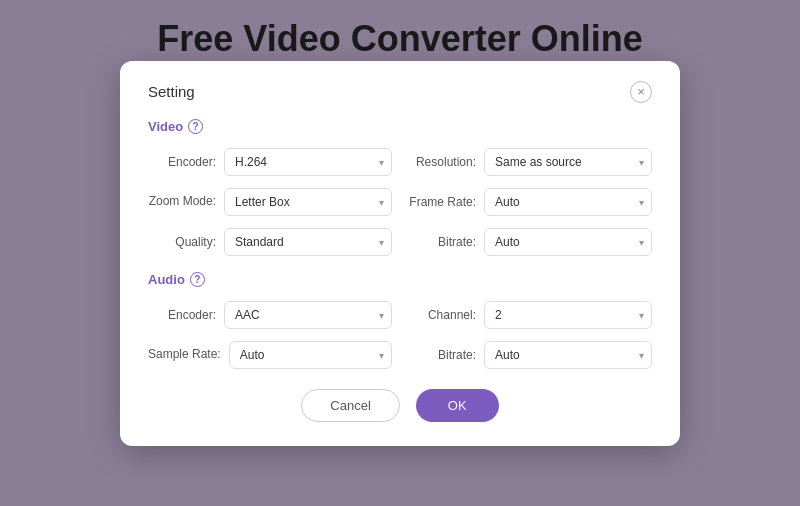  I want to click on resolution-row: Resolution: Same as source 1080p 720p ▾, so click(530, 162).